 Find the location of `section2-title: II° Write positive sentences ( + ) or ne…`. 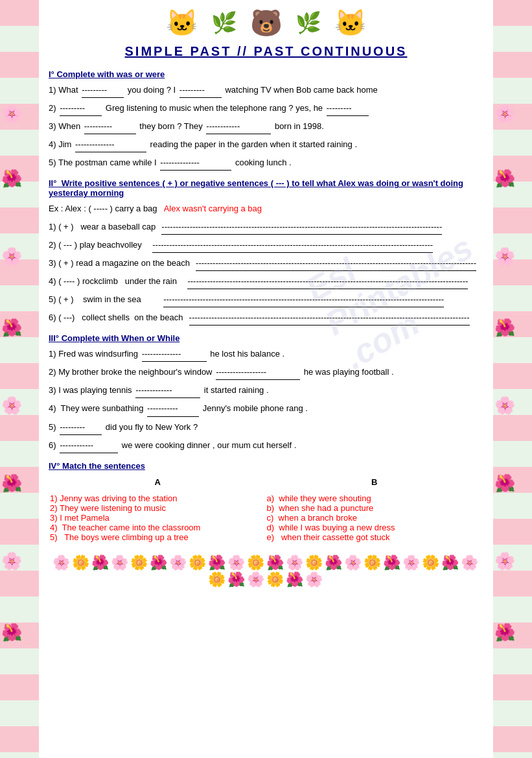

section2-title: II° Write positive sentences ( + ) or ne… is located at coordinates (266, 188).